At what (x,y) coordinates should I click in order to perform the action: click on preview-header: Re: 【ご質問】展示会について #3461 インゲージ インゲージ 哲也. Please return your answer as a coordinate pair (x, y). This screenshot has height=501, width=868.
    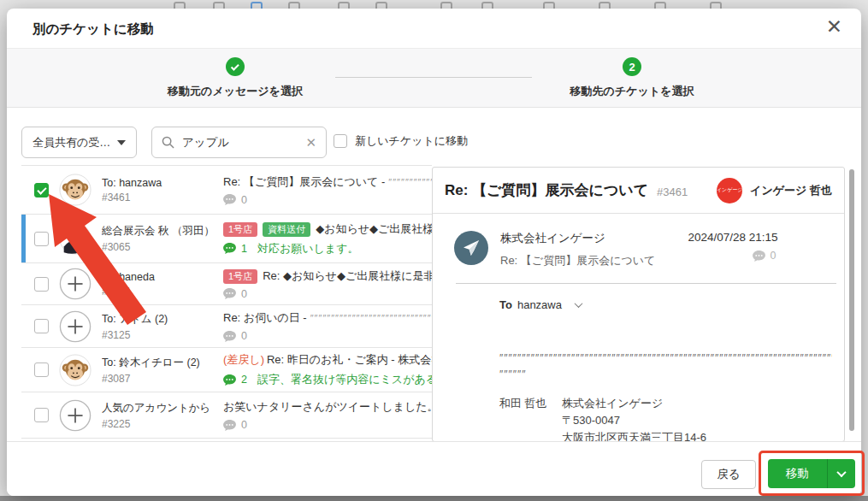
    Looking at the image, I should click on (638, 191).